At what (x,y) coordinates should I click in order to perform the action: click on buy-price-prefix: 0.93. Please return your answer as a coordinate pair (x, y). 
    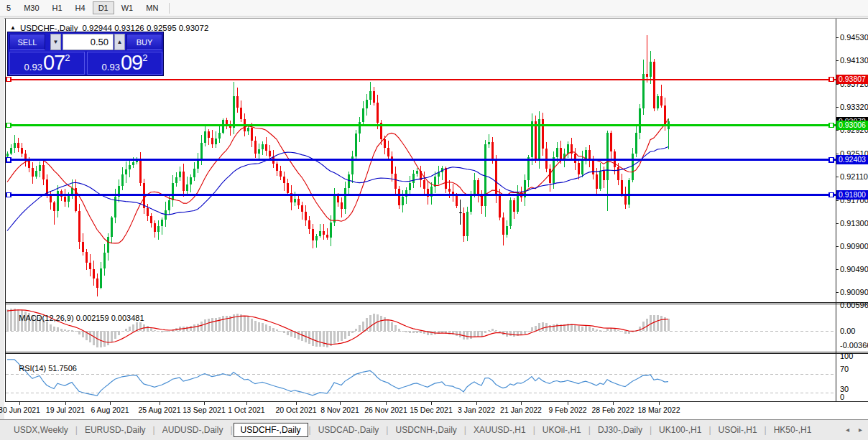
    Looking at the image, I should click on (111, 67).